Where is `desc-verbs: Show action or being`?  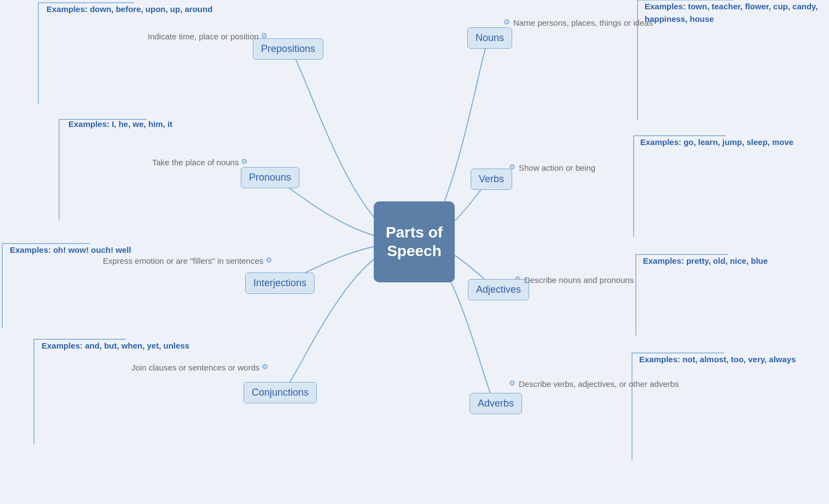
desc-verbs: Show action or being is located at coordinates (557, 167).